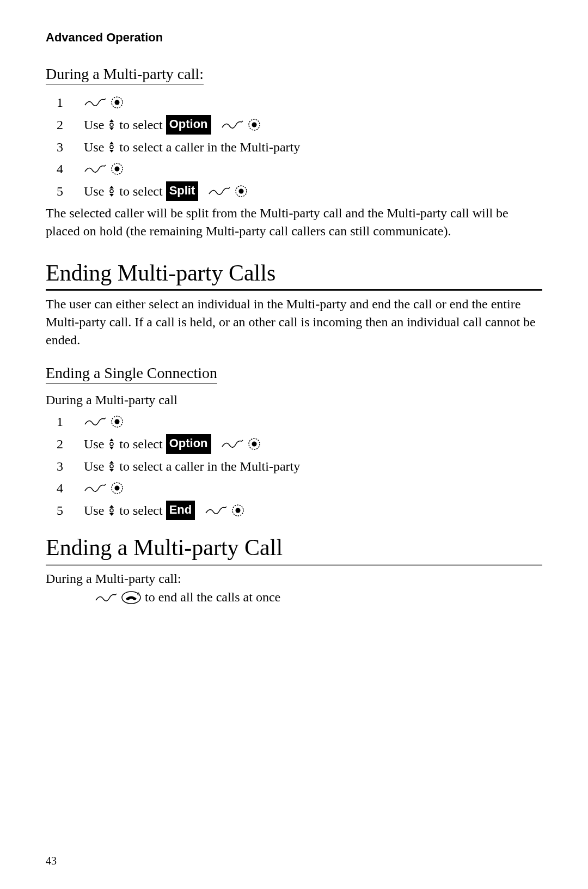  I want to click on intro-text: During a Multi-party call, so click(294, 400).